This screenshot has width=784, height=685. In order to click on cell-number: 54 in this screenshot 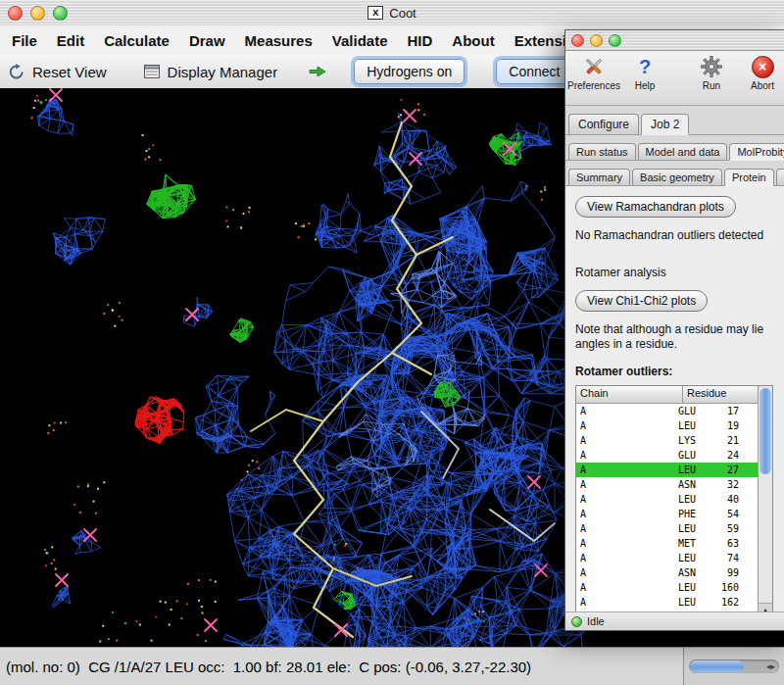, I will do `click(726, 514)`.